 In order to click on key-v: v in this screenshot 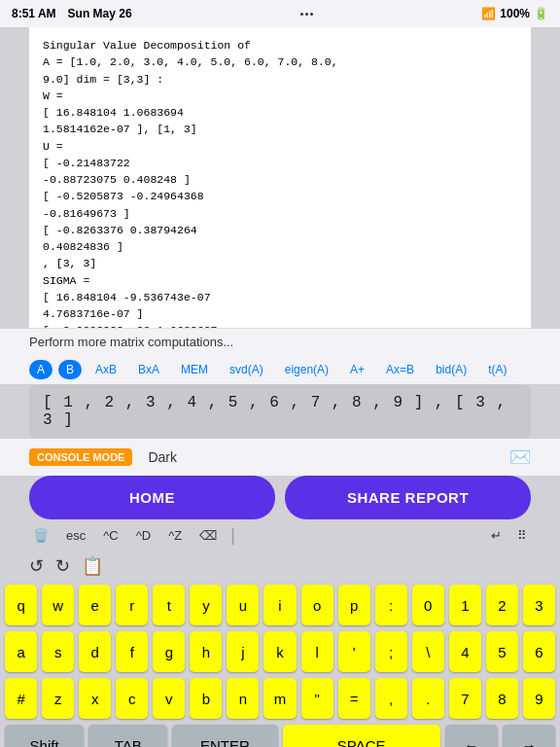, I will do `click(169, 698)`.